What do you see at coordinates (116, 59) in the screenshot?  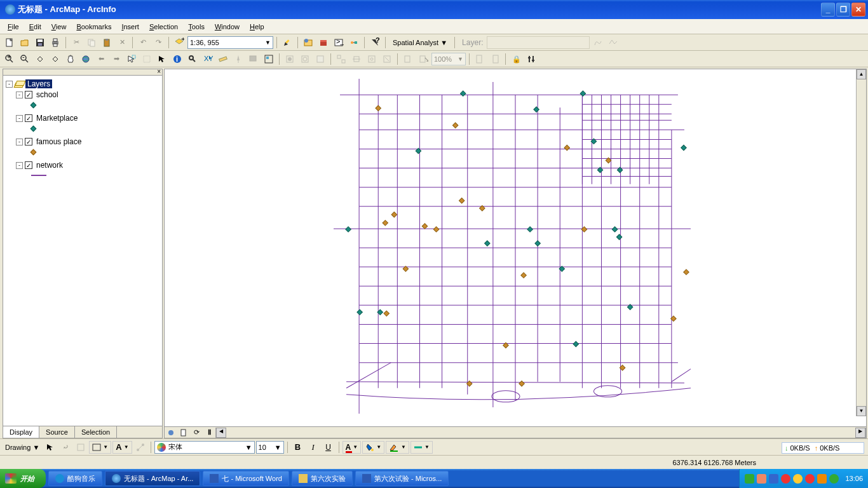 I see `next-extent-icon: ➡` at bounding box center [116, 59].